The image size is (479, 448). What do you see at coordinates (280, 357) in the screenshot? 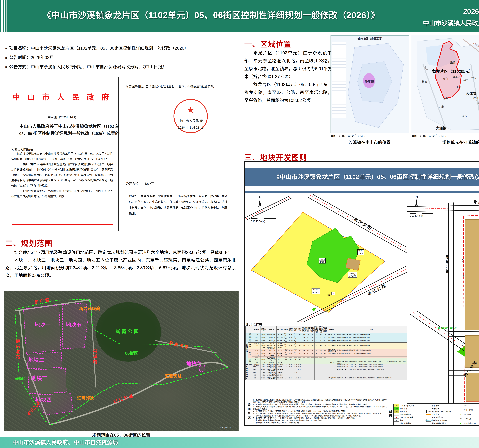
I see `table-cell: 7661.1` at bounding box center [280, 357].